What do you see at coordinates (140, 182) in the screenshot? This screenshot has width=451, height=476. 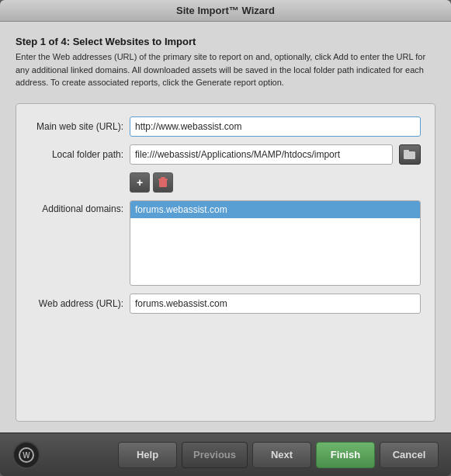 I see `add-domain-button: +` at bounding box center [140, 182].